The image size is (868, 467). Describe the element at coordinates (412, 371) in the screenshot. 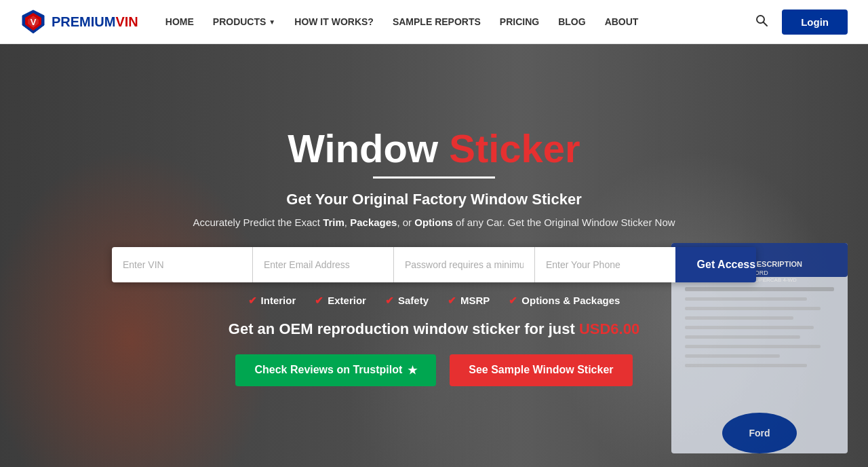

I see `star-icon: ★` at that location.